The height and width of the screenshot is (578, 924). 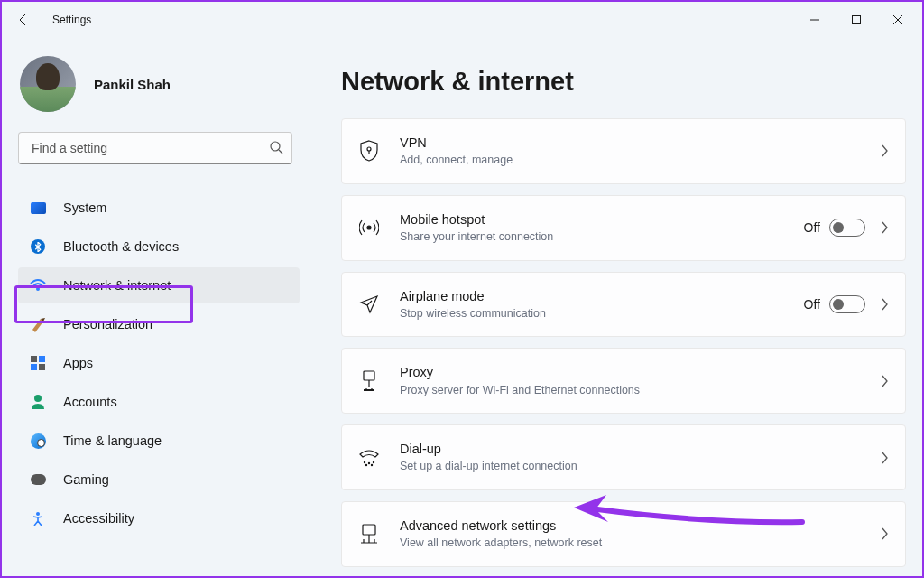 What do you see at coordinates (159, 285) in the screenshot?
I see `sidebar-item-network: Network & internet` at bounding box center [159, 285].